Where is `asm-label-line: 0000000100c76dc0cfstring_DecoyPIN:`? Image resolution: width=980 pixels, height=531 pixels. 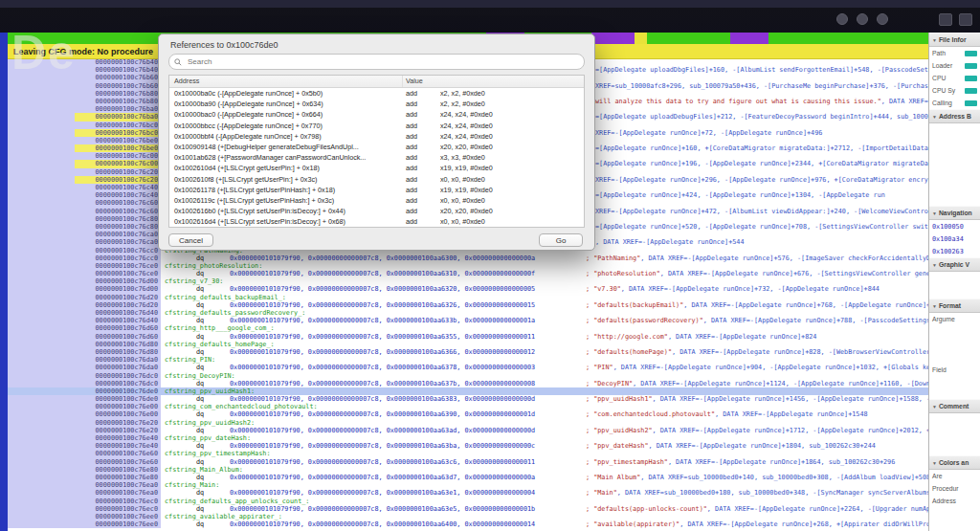 asm-label-line: 0000000100c76dc0cfstring_DecoyPIN: is located at coordinates (468, 376).